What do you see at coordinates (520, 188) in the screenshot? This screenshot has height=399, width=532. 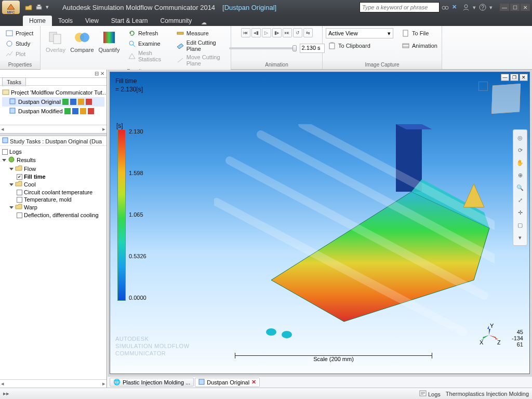 I see `zoom-window-icon: 🔍` at bounding box center [520, 188].